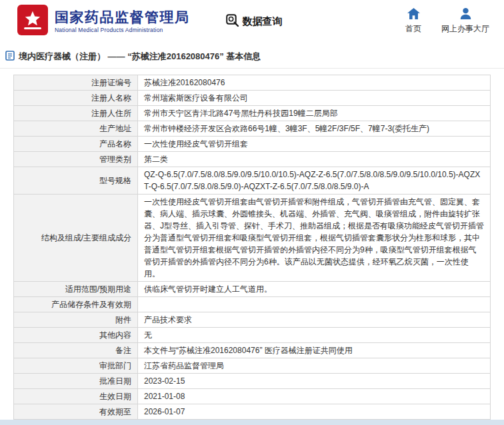  I want to click on table-row: 注册人名称常州瑞索斯医疗设备有限公司, so click(252, 99).